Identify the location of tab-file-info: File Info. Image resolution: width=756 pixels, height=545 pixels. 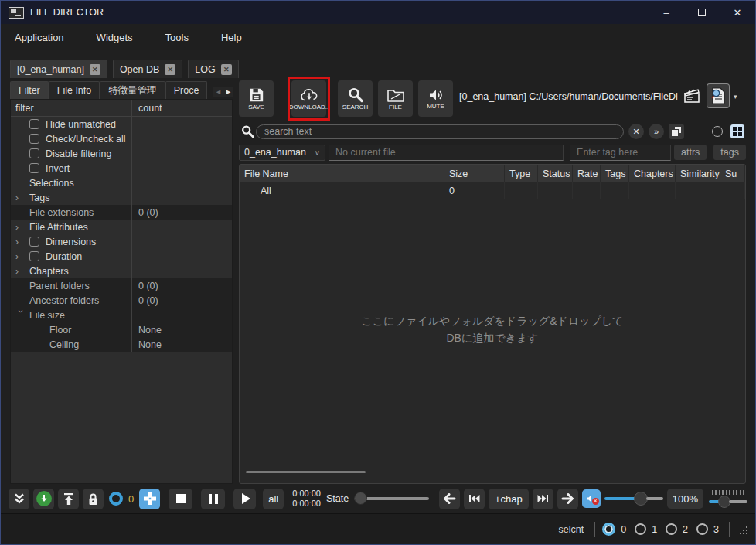
(74, 90).